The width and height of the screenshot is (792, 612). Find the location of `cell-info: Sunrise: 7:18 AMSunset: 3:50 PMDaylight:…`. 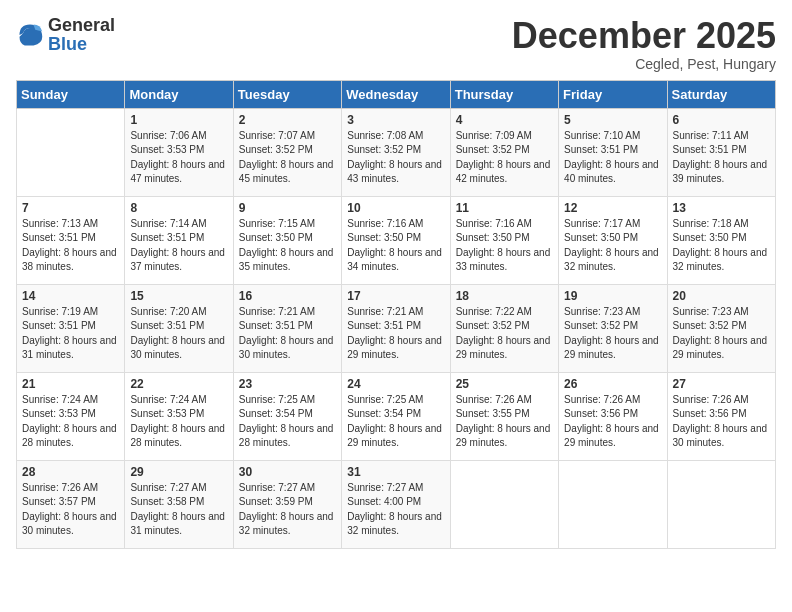

cell-info: Sunrise: 7:18 AMSunset: 3:50 PMDaylight:… is located at coordinates (722, 246).